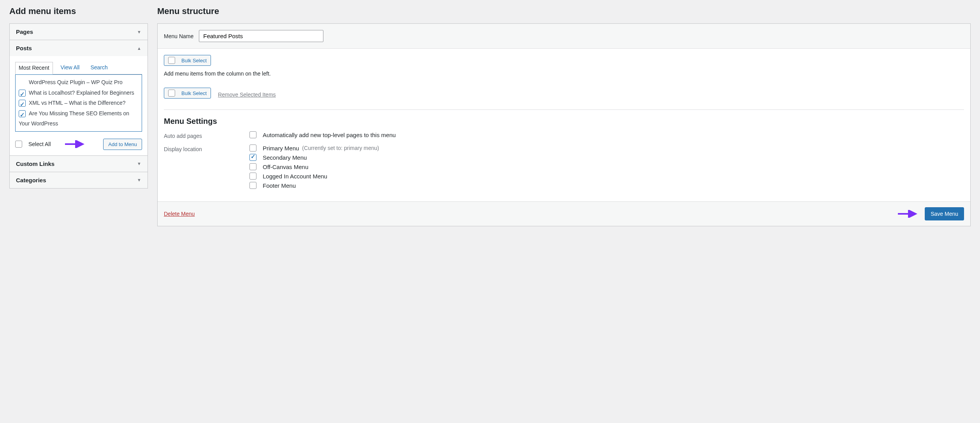 This screenshot has height=423, width=980. I want to click on caret-up-icon: ▲, so click(139, 48).